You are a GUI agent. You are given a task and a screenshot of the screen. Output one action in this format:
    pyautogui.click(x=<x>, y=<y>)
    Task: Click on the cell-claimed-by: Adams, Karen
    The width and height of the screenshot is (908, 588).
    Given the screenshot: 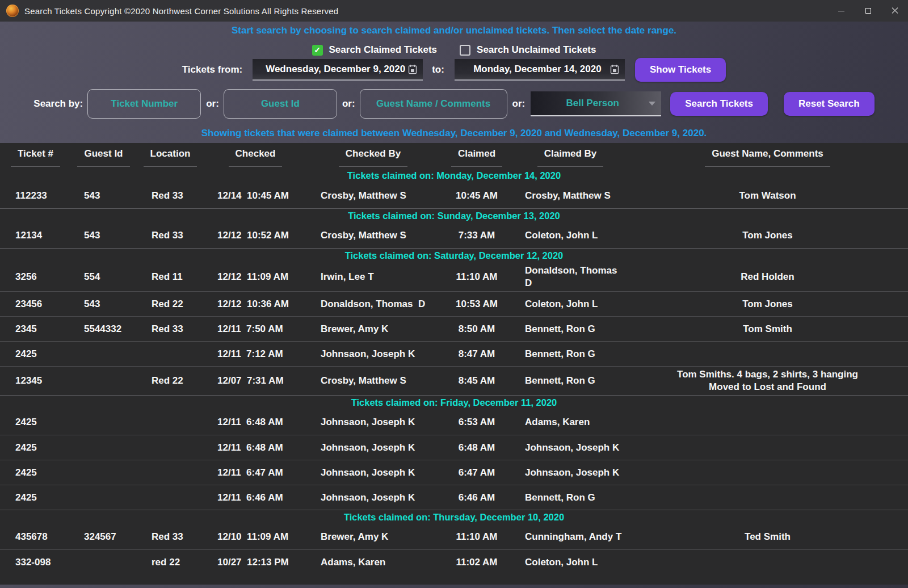 What is the action you would take?
    pyautogui.click(x=570, y=422)
    